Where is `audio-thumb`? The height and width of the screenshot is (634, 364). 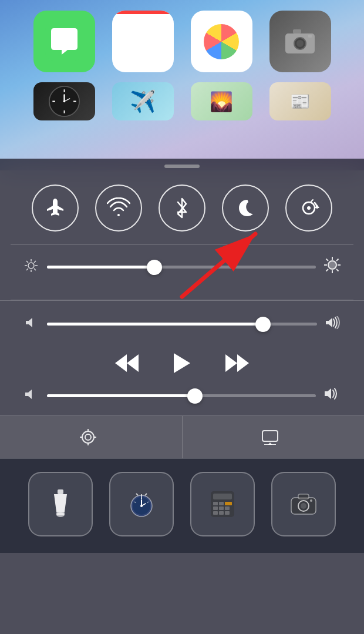
audio-thumb is located at coordinates (263, 324).